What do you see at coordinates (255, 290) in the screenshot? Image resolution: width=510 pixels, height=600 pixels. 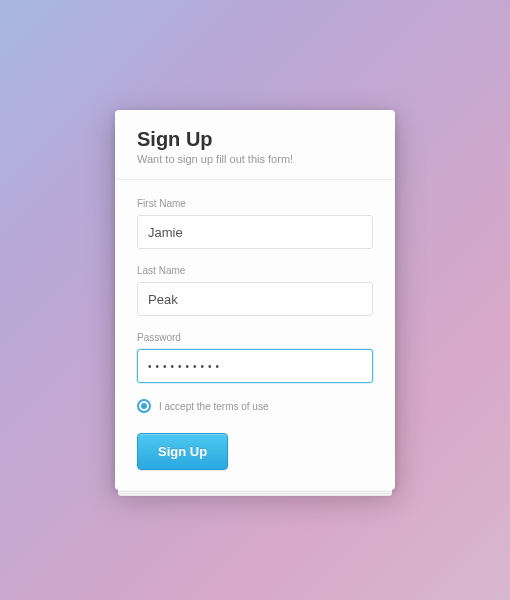 I see `last-name-group: Last Name` at bounding box center [255, 290].